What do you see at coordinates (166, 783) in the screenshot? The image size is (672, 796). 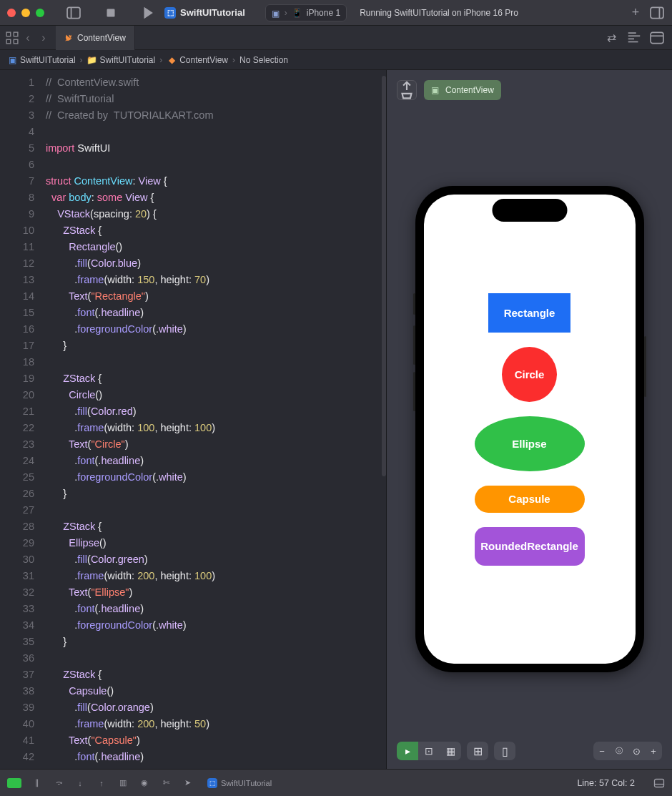 I see `env-overrides-icon: ✄` at bounding box center [166, 783].